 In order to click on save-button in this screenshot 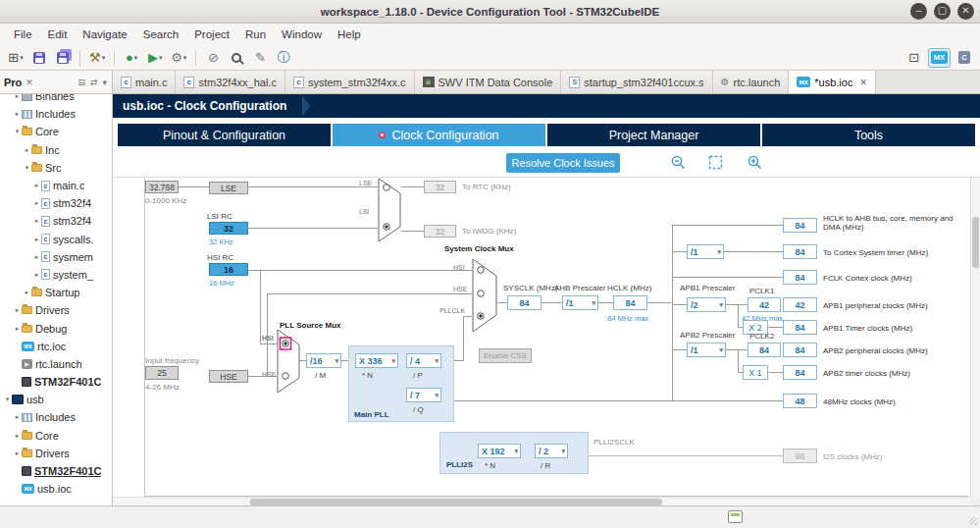, I will do `click(39, 58)`.